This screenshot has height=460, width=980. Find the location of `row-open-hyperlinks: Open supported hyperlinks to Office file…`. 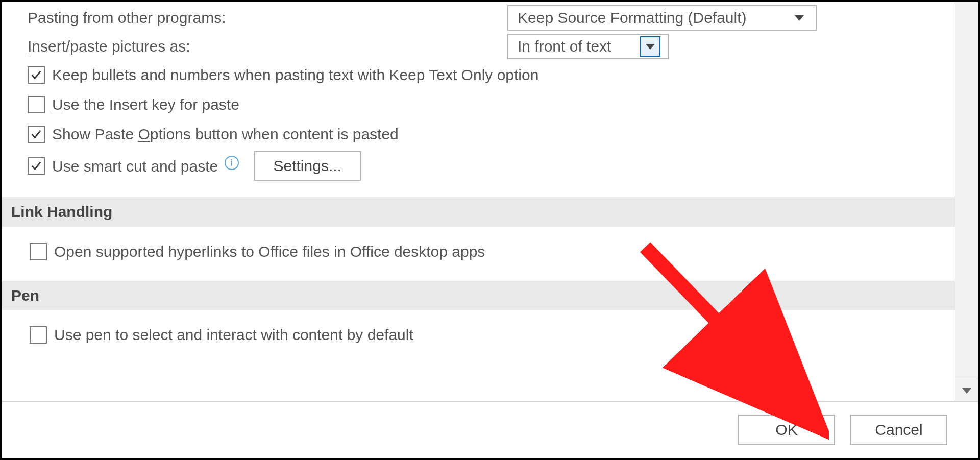

row-open-hyperlinks: Open supported hyperlinks to Office file… is located at coordinates (493, 252).